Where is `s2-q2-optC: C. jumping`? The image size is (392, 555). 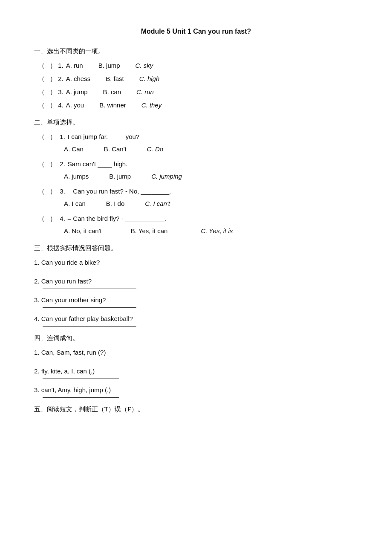
s2-q2-optC: C. jumping is located at coordinates (167, 176).